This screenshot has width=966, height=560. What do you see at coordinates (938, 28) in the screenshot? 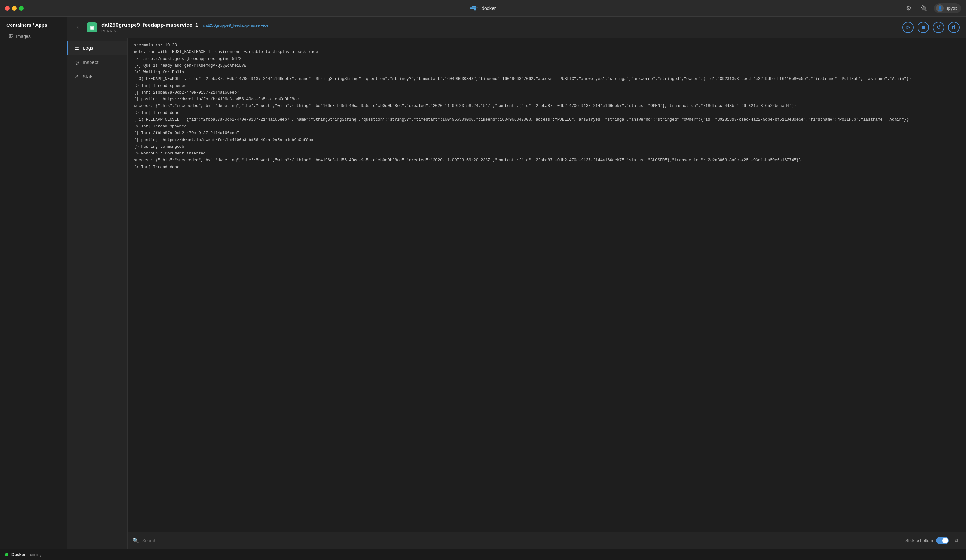
I see `restart-button: ↺` at bounding box center [938, 28].